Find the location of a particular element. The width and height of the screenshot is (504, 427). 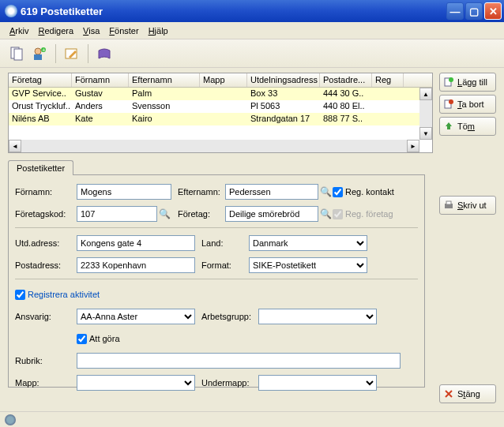

table-cell: Strandgatan 17 is located at coordinates (284, 119).